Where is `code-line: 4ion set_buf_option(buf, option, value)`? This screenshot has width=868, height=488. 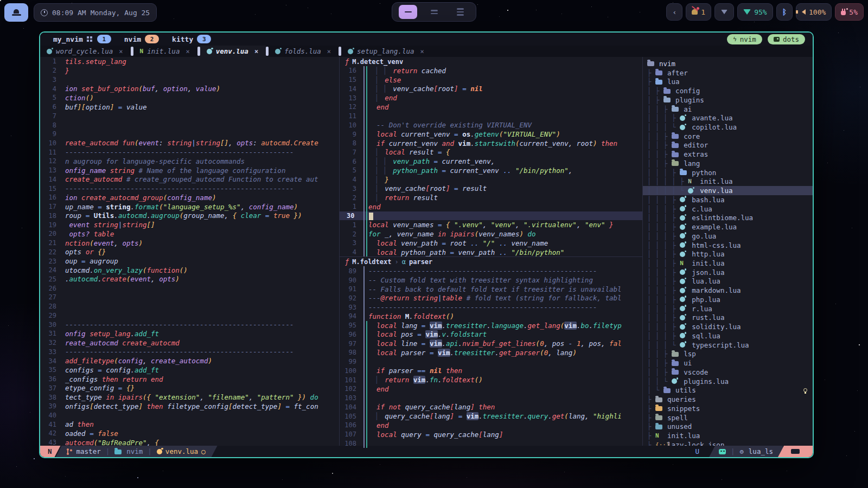 code-line: 4ion set_buf_option(buf, option, value) is located at coordinates (190, 89).